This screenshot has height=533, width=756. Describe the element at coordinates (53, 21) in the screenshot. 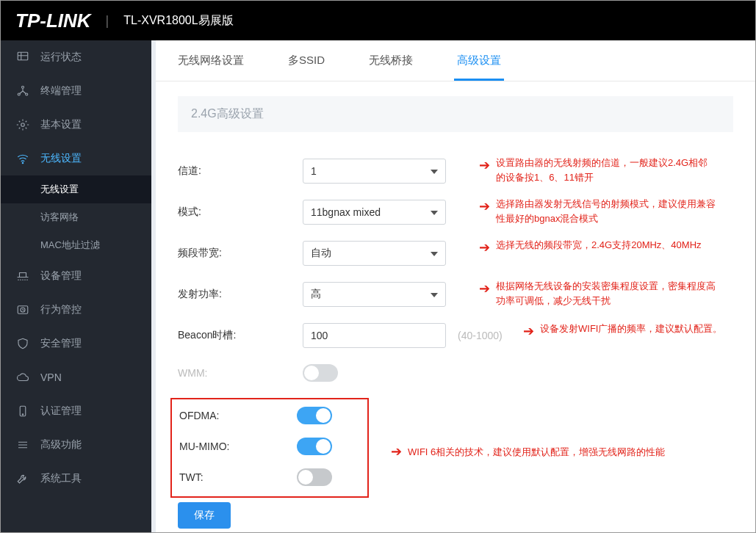

I see `brand-logo: TP-LINK` at that location.